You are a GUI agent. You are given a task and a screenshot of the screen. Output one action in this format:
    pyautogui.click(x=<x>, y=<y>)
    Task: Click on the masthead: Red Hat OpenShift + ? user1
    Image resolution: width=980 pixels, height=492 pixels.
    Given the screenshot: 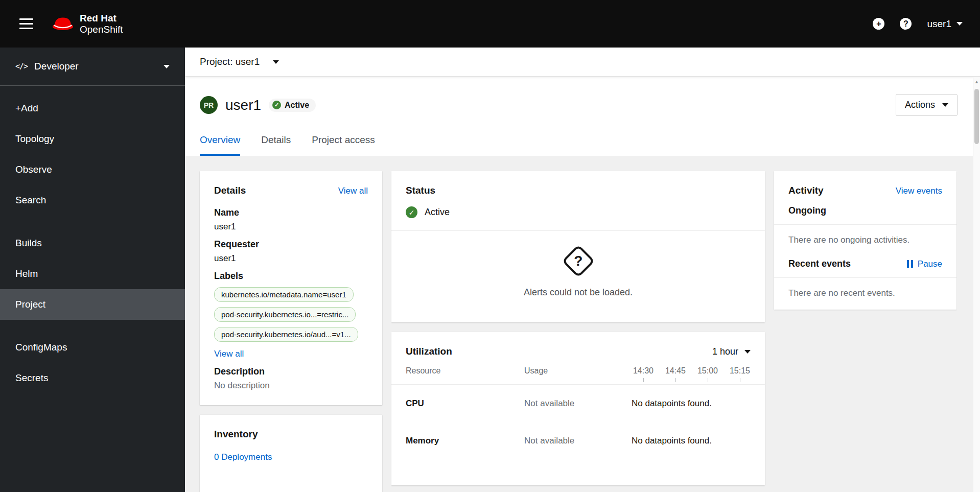 What is the action you would take?
    pyautogui.click(x=490, y=24)
    